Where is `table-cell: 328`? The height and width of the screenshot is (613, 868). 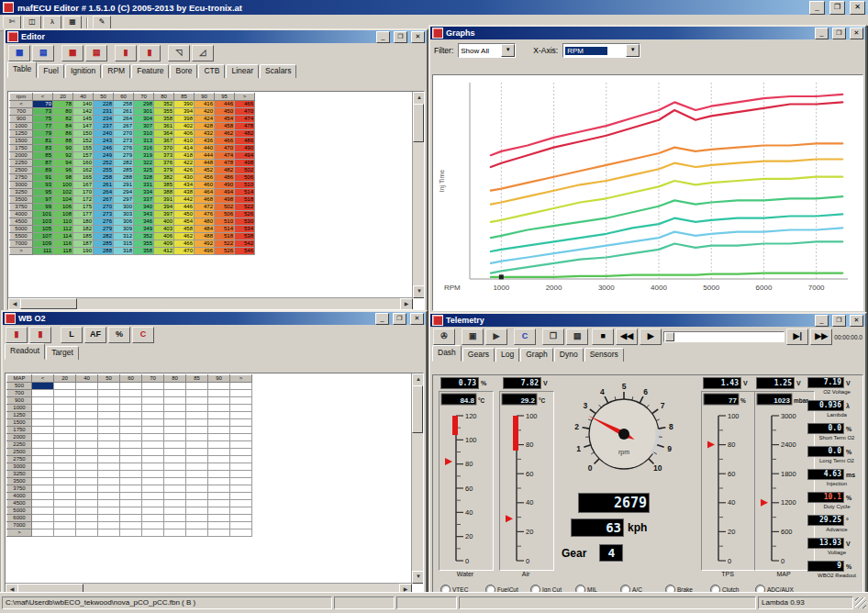 table-cell: 328 is located at coordinates (144, 178).